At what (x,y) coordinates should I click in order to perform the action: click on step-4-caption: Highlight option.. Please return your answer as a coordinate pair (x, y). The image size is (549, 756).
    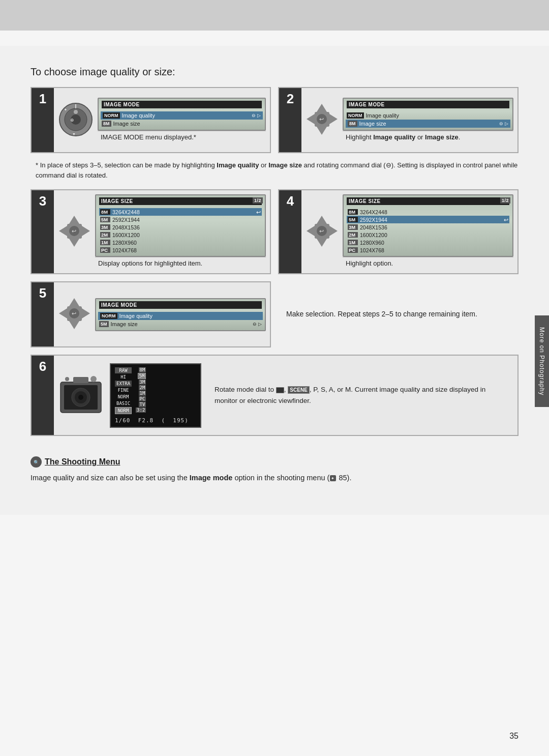
    Looking at the image, I should click on (428, 263).